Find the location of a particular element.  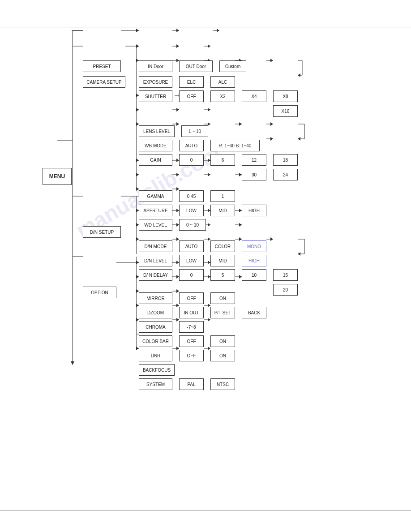

custom-box: Custom is located at coordinates (233, 66).